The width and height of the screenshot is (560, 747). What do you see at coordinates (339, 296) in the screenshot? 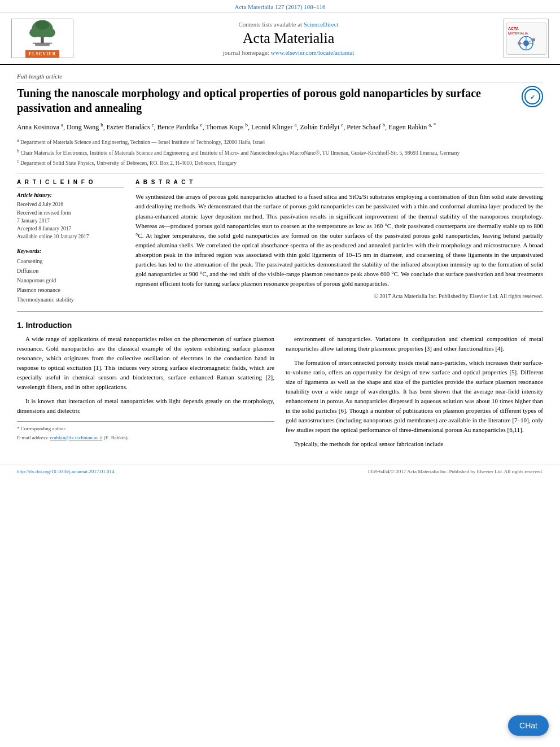
I see `copyright-line: © 2017 Acta Materialia Inc. Published by…` at bounding box center [339, 296].